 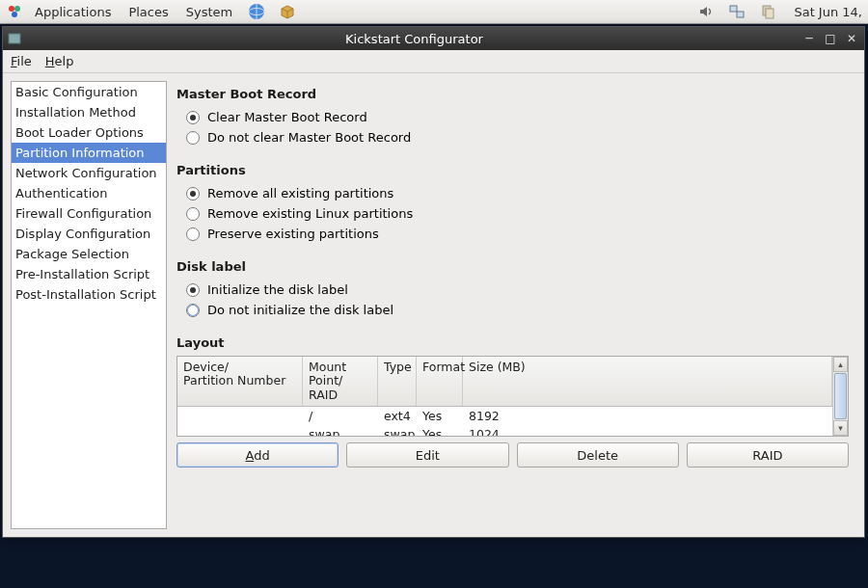 I want to click on sidebar-item-post-installation-script: Post-Installation Script, so click(x=89, y=295).